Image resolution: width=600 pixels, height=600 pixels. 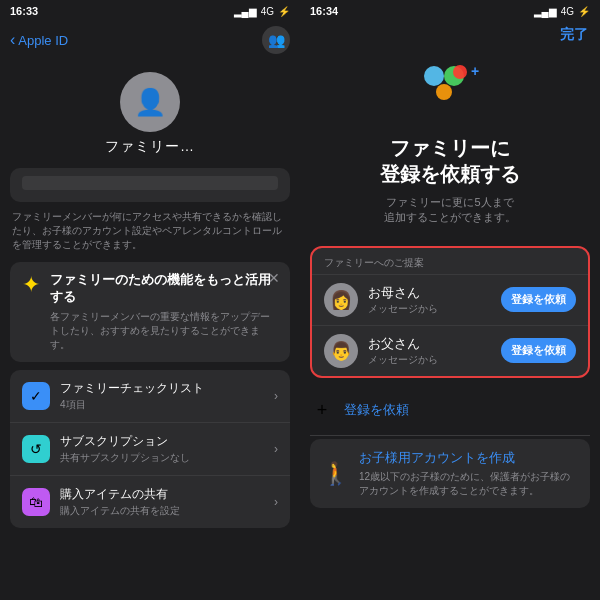 What do you see at coordinates (450, 261) in the screenshot?
I see `suggestions-title: ファミリーへのご提案` at bounding box center [450, 261].